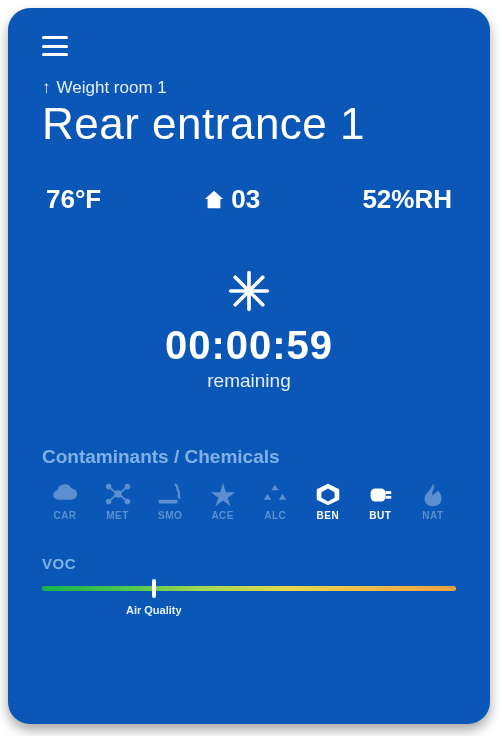 The width and height of the screenshot is (502, 736). I want to click on contaminant-label: MET, so click(118, 516).